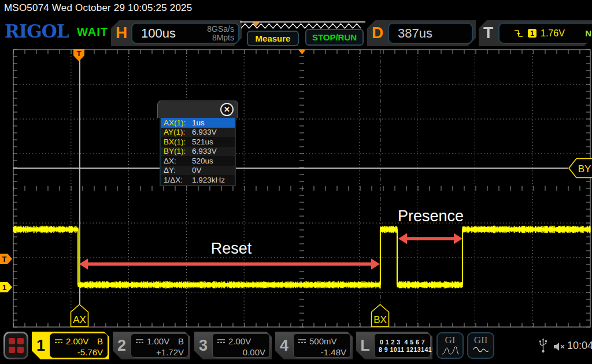 This screenshot has height=364, width=592. I want to click on readout-row-inv-dx: 1/ΔX: 1.923kHz, so click(198, 180).